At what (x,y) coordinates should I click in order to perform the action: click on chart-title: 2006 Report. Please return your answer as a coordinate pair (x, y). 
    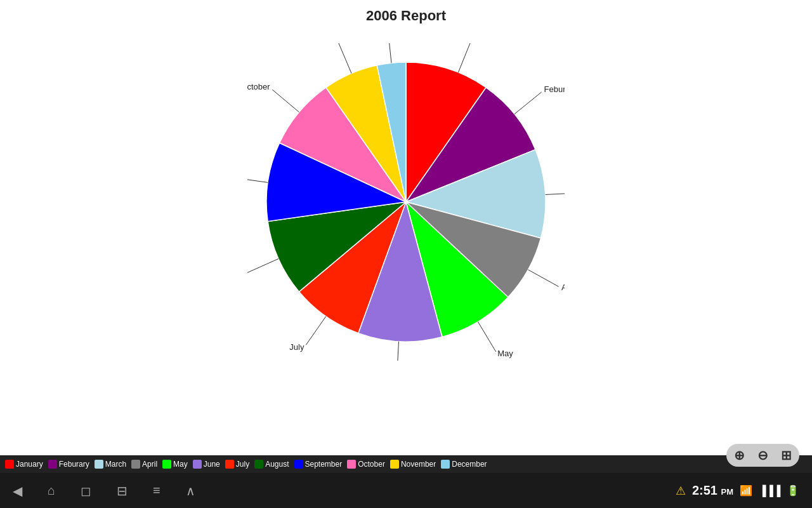
    Looking at the image, I should click on (406, 16).